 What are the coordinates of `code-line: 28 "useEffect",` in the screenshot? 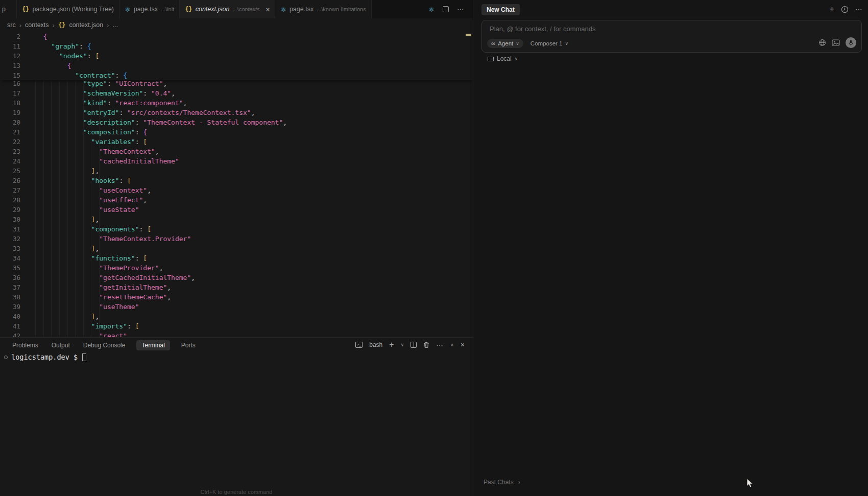 It's located at (236, 200).